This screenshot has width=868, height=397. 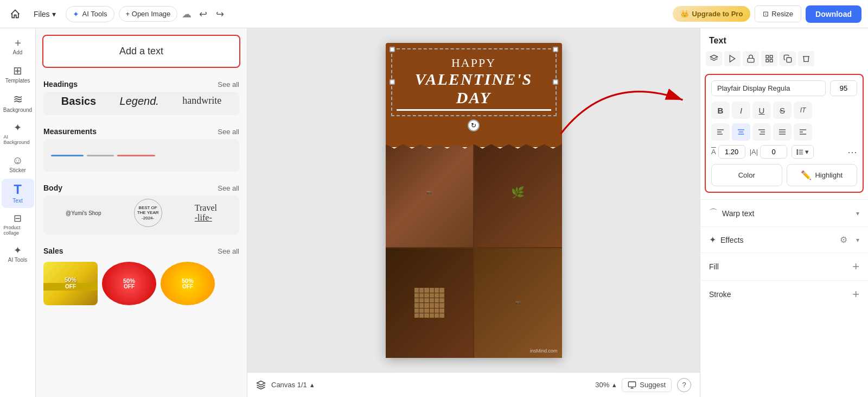 I want to click on layers-button, so click(x=261, y=385).